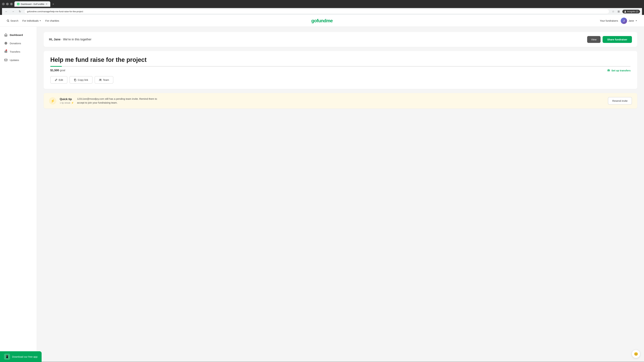  What do you see at coordinates (629, 21) in the screenshot?
I see `user-menu: J Jane` at bounding box center [629, 21].